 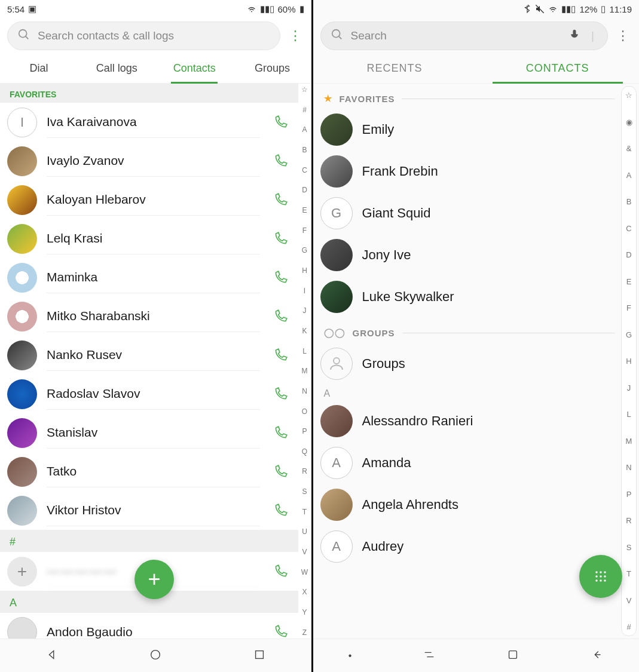 What do you see at coordinates (470, 421) in the screenshot?
I see `contact-row: Alessandro Ranieri` at bounding box center [470, 421].